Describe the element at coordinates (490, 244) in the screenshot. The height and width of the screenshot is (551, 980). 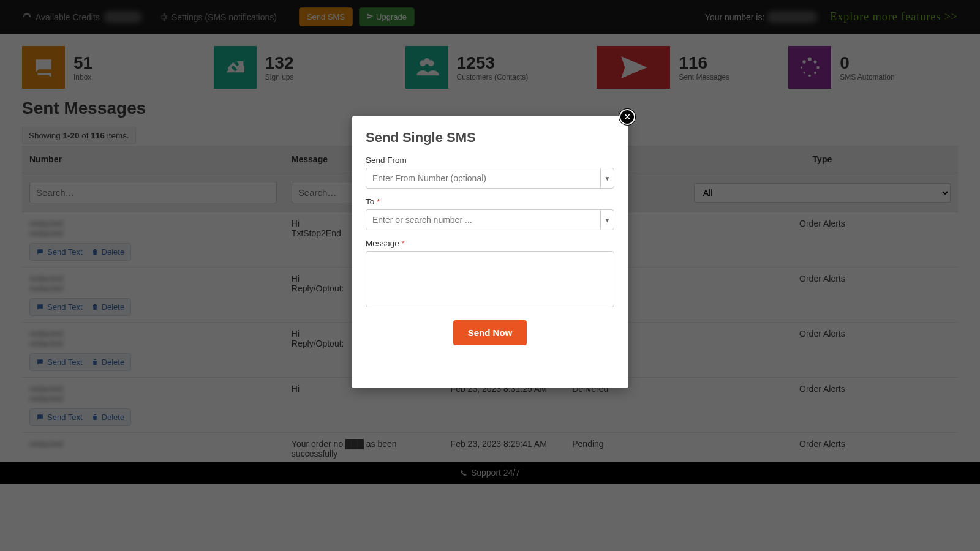
I see `message-label: Message *` at that location.